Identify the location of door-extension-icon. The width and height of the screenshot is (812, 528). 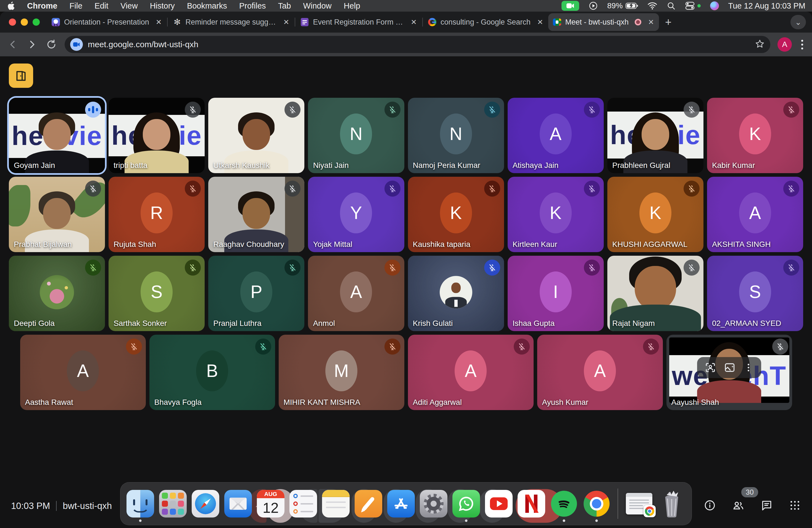
(21, 76).